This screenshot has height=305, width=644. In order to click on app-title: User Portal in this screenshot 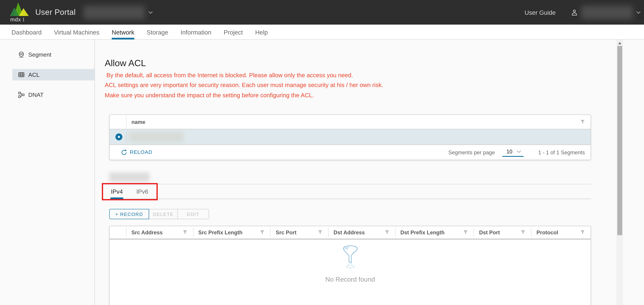, I will do `click(56, 12)`.